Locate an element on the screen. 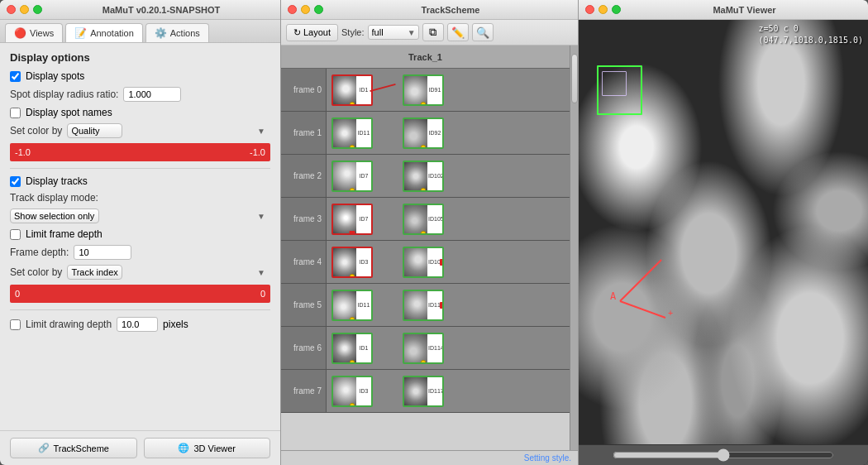 The width and height of the screenshot is (868, 465). track-color-select: Track index Quality Frame is located at coordinates (94, 272).